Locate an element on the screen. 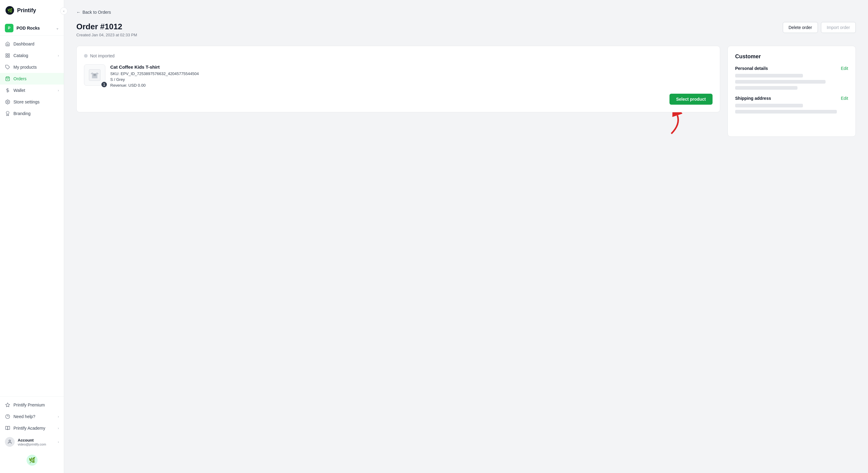 The width and height of the screenshot is (868, 473). product-sku: SKU: EPV_ID_7253897576632_42045775544504 is located at coordinates (411, 74).